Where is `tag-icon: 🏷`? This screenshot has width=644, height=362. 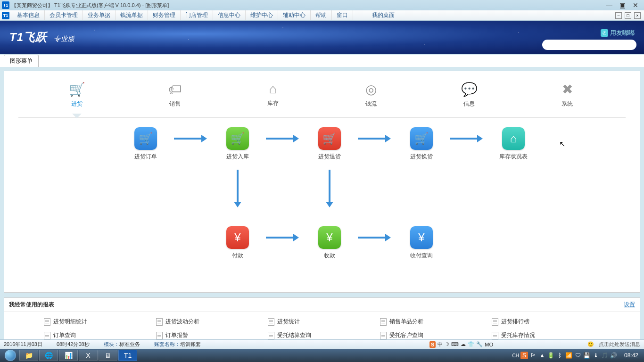
tag-icon: 🏷 is located at coordinates (175, 90).